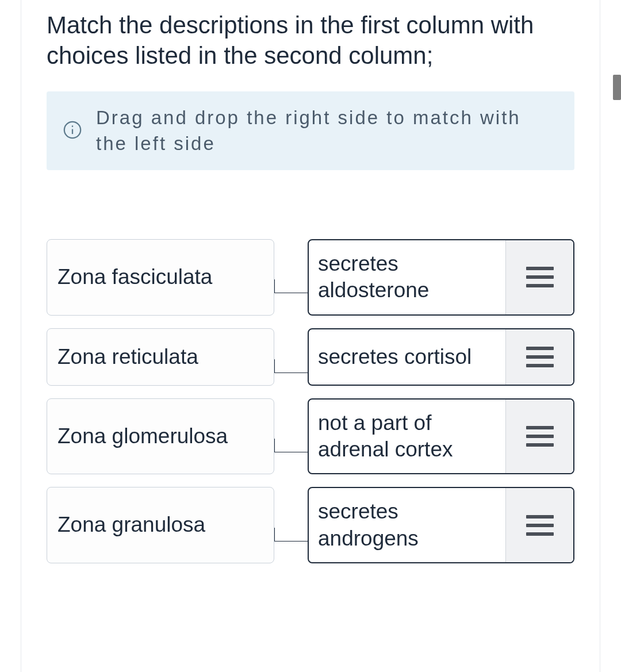 The image size is (621, 672). What do you see at coordinates (407, 525) in the screenshot?
I see `match-right-text: secretes androgens` at bounding box center [407, 525].